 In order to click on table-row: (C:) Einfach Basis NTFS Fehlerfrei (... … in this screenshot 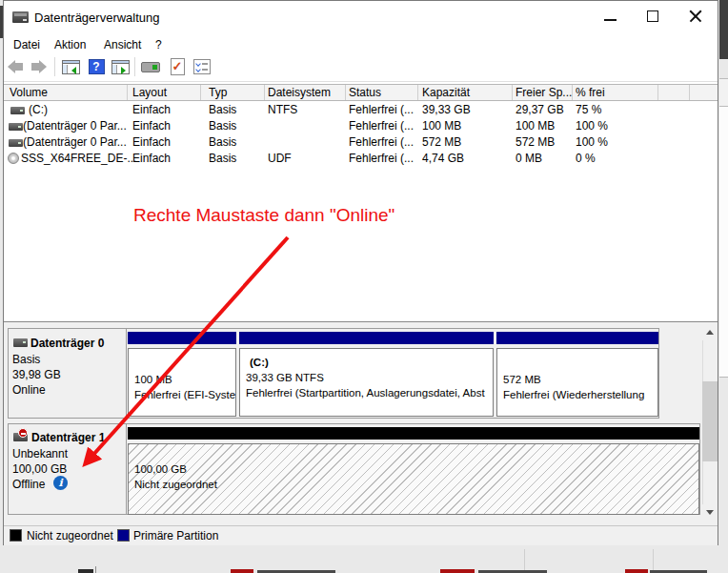, I will do `click(360, 111)`.